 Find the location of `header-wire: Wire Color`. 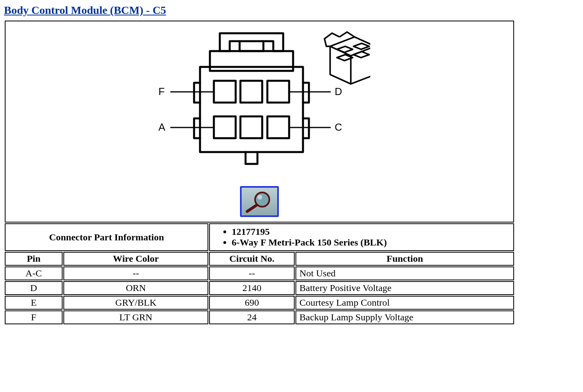

header-wire: Wire Color is located at coordinates (136, 259).